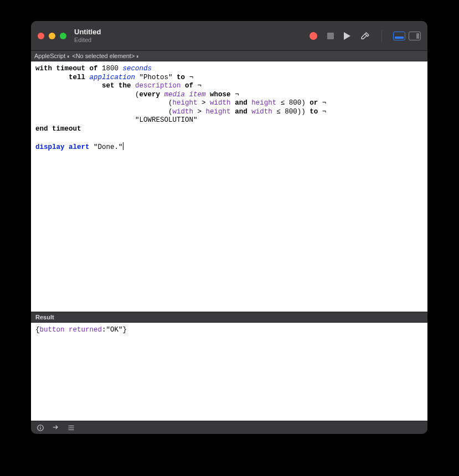  Describe the element at coordinates (105, 56) in the screenshot. I see `element-selector: <No selected element> ▲▼` at that location.